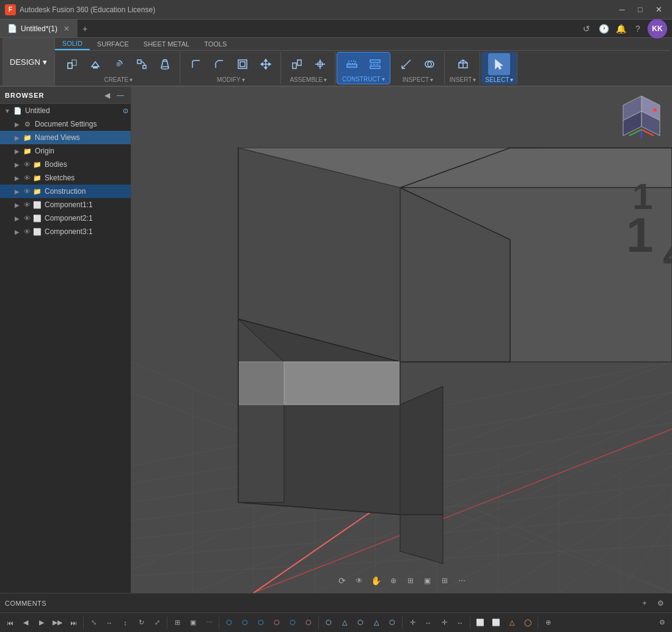 This screenshot has width=672, height=632. Describe the element at coordinates (496, 623) in the screenshot. I see `orange-tool-2: ⬜` at that location.